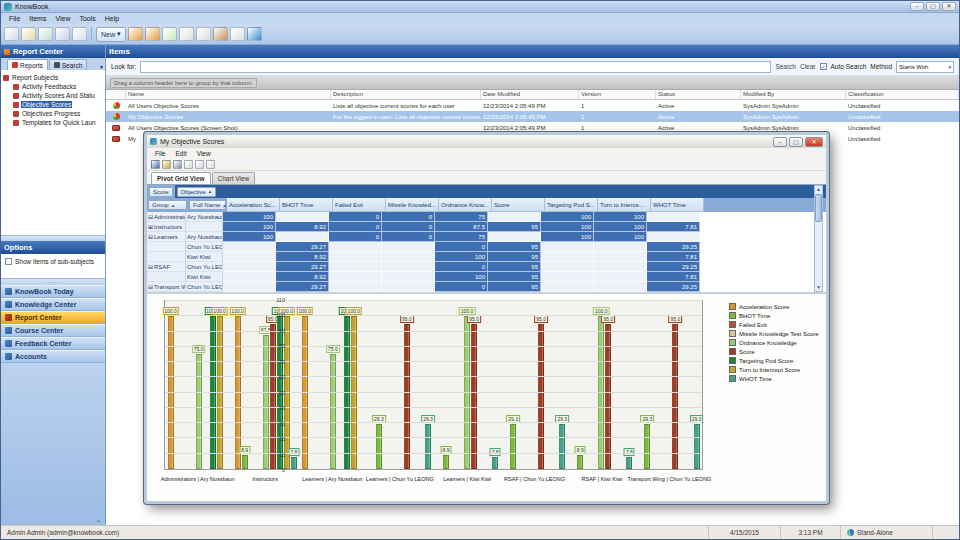 The image size is (960, 540). Describe the element at coordinates (98, 520) in the screenshot. I see `nav-overflow-chevron-icon: ⌄` at that location.